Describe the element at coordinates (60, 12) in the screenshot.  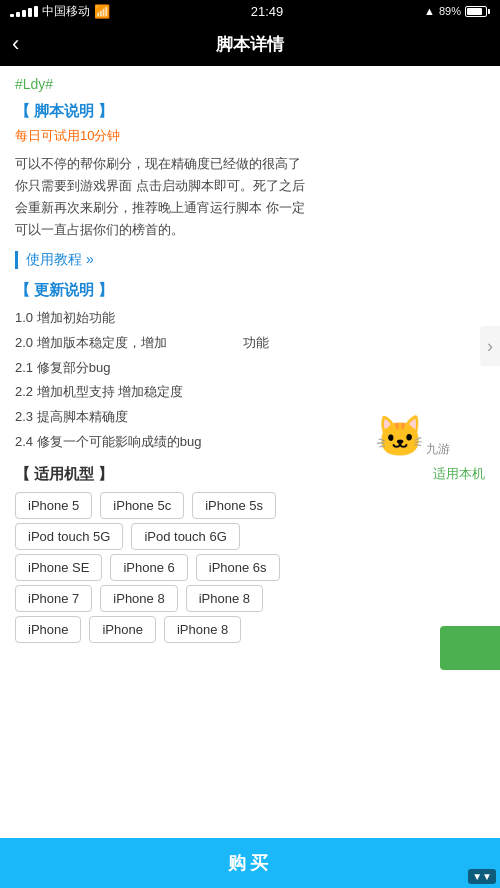
I see `status-left: 中国移动 📶` at that location.